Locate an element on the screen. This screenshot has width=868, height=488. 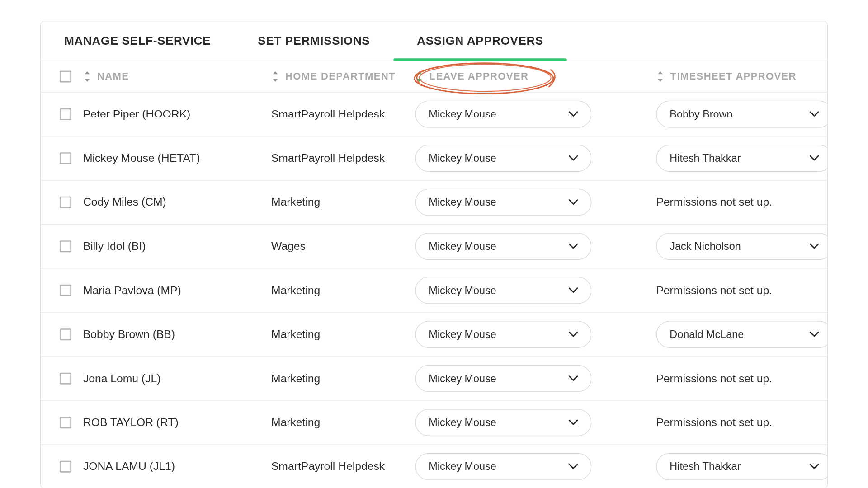
timesheet-approver-value: Donald McLane is located at coordinates (707, 334).